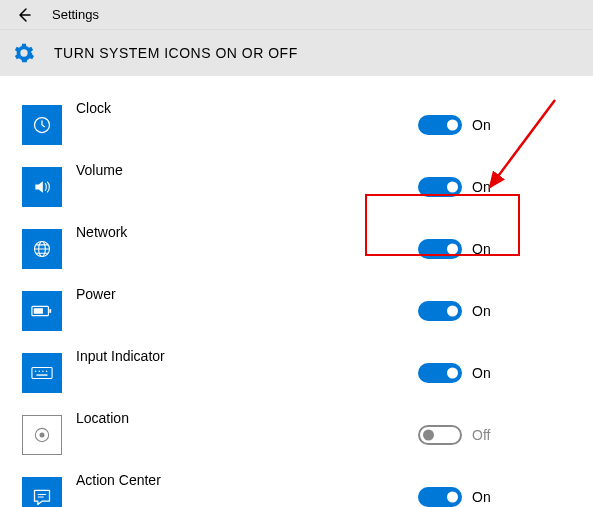 The image size is (593, 507). What do you see at coordinates (24, 53) in the screenshot?
I see `gear-icon` at bounding box center [24, 53].